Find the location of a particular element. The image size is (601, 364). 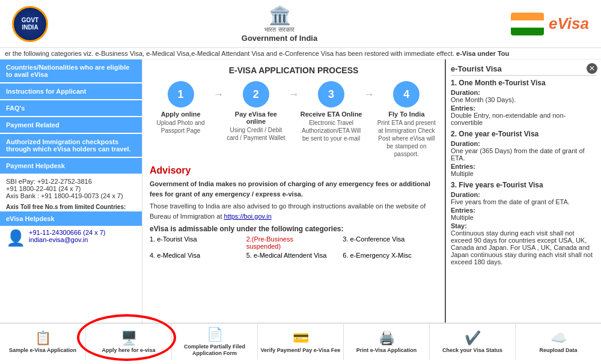

bottom-btn-sample: 📋 Sample e-Visa Application is located at coordinates (43, 342).